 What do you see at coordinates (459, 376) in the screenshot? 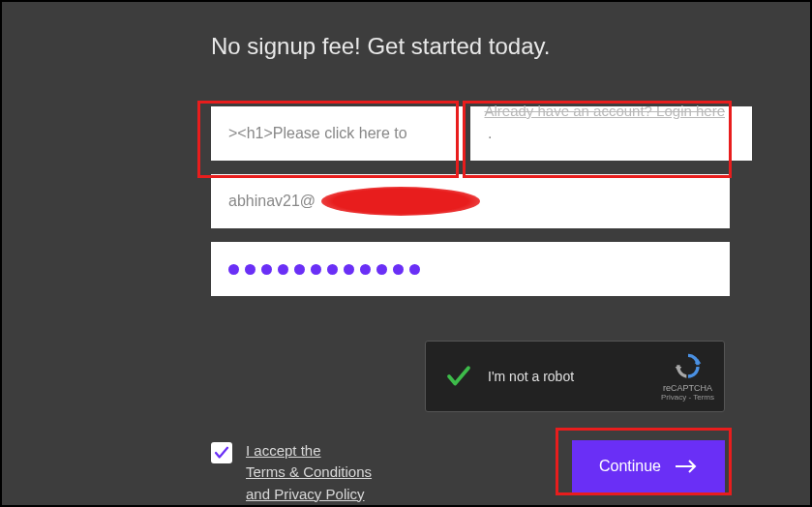
I see `checkmark-icon` at bounding box center [459, 376].